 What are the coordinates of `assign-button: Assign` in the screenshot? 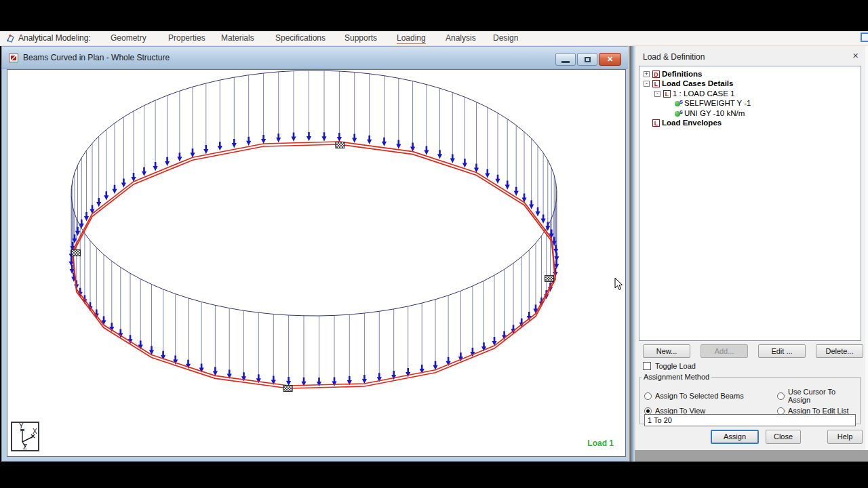 It's located at (735, 436).